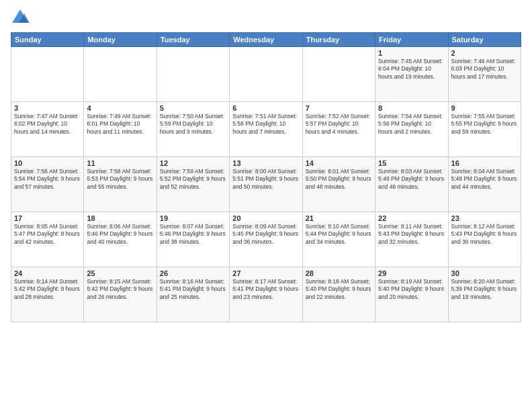 Image resolution: width=532 pixels, height=411 pixels. What do you see at coordinates (266, 17) in the screenshot?
I see `header` at bounding box center [266, 17].